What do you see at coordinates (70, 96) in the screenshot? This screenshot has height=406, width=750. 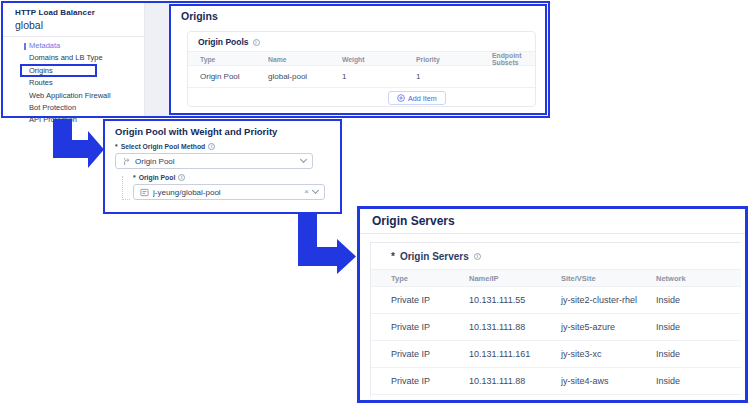 I see `sidebar-item-label: Web Application Firewall` at bounding box center [70, 96].